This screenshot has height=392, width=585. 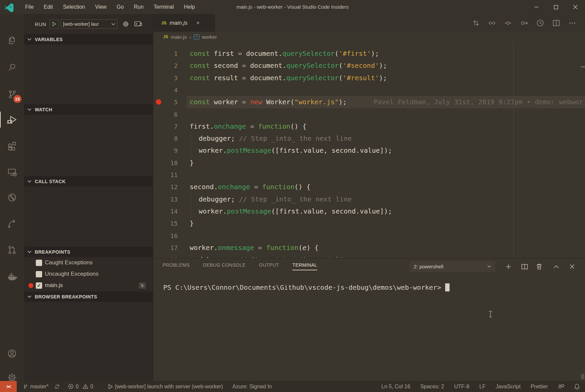 What do you see at coordinates (165, 66) in the screenshot?
I see `line-number: 2` at bounding box center [165, 66].